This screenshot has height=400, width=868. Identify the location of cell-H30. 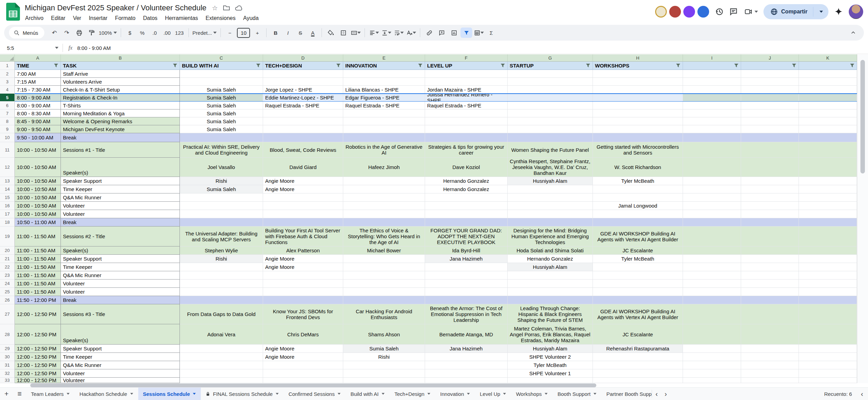
(638, 357).